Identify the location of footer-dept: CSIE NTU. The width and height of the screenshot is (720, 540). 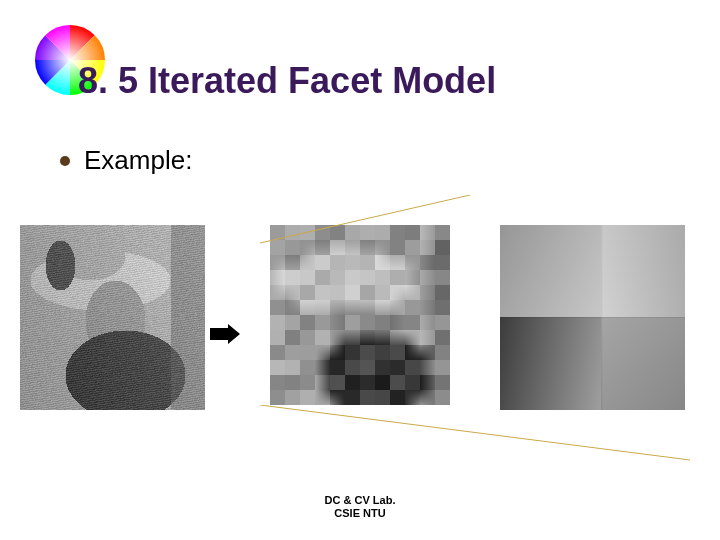
(360, 514).